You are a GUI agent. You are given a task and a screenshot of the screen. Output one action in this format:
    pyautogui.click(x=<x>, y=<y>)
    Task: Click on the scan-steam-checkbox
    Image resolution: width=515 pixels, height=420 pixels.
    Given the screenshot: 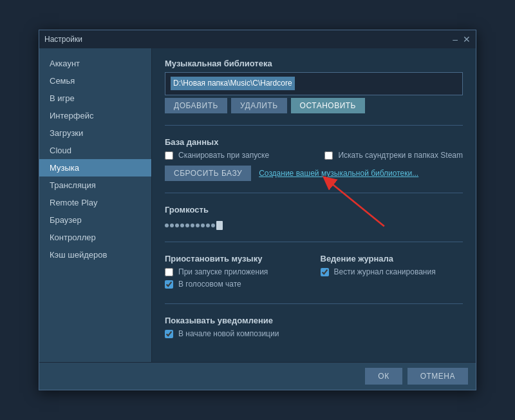 What is the action you would take?
    pyautogui.click(x=328, y=156)
    